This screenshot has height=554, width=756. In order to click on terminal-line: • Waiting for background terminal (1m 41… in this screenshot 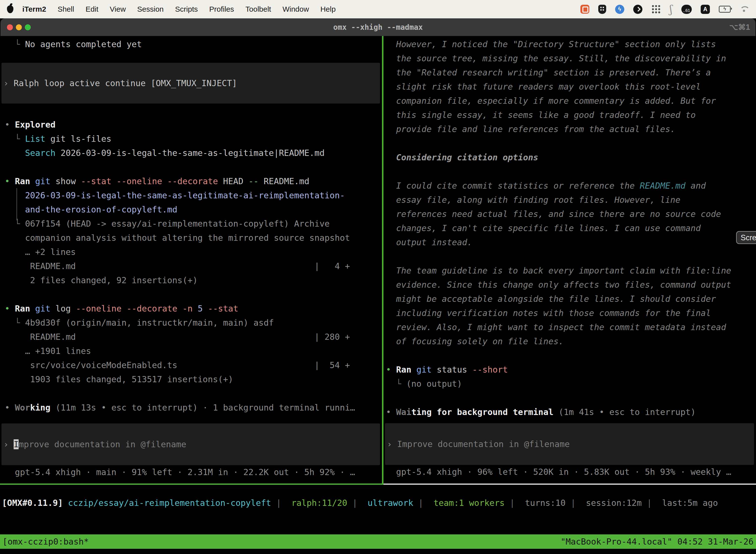, I will do `click(570, 412)`.